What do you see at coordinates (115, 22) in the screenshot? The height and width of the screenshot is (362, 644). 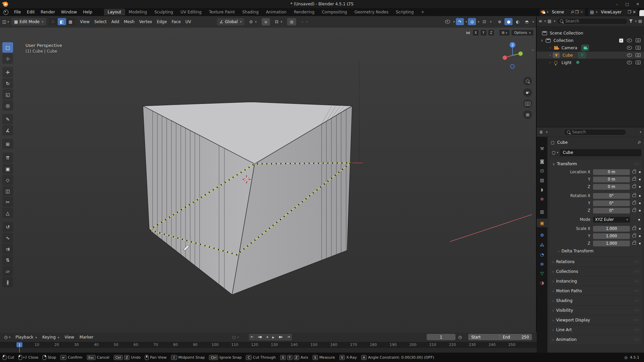 I see `menu-add: Add` at bounding box center [115, 22].